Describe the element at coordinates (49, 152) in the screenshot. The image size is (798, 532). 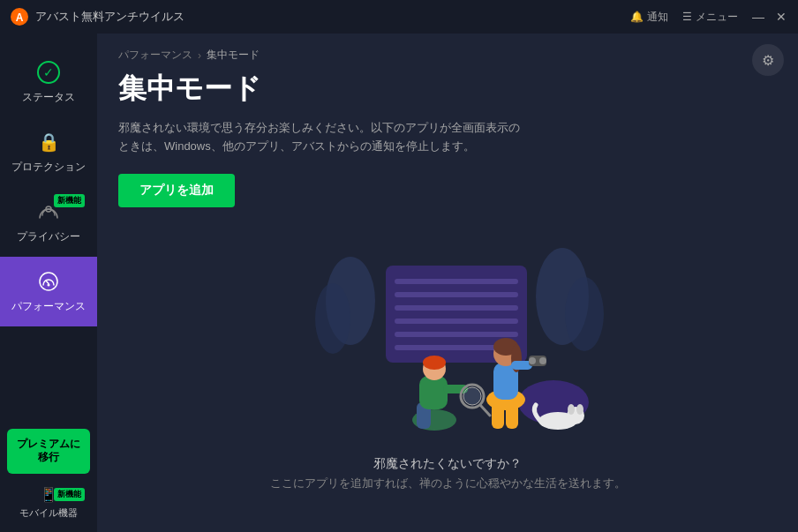
I see `sidebar-item-protection: 🔒 プロテクション` at that location.